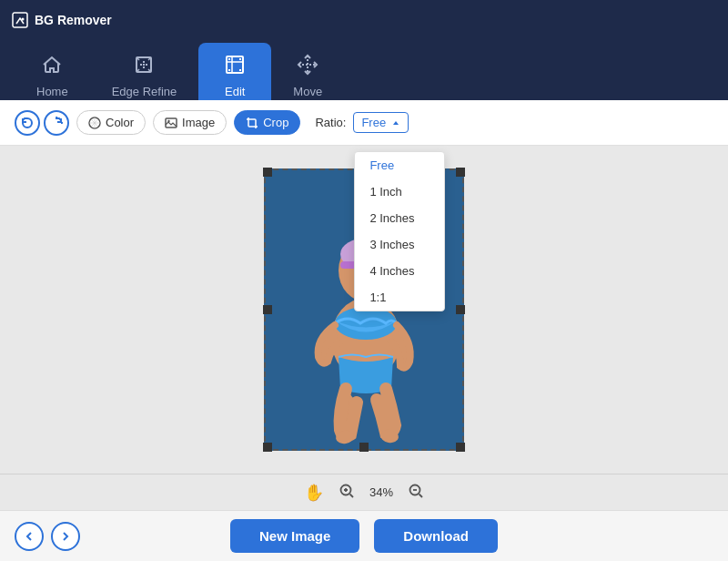 This screenshot has height=561, width=728. What do you see at coordinates (56, 123) in the screenshot?
I see `redo-button` at bounding box center [56, 123].